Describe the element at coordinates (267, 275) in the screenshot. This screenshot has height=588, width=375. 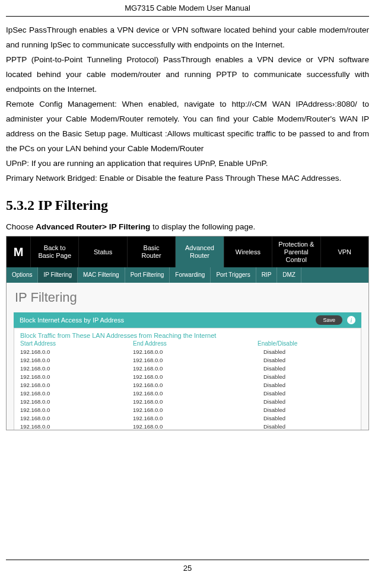
I see `subnav-rip: RIP` at that location.